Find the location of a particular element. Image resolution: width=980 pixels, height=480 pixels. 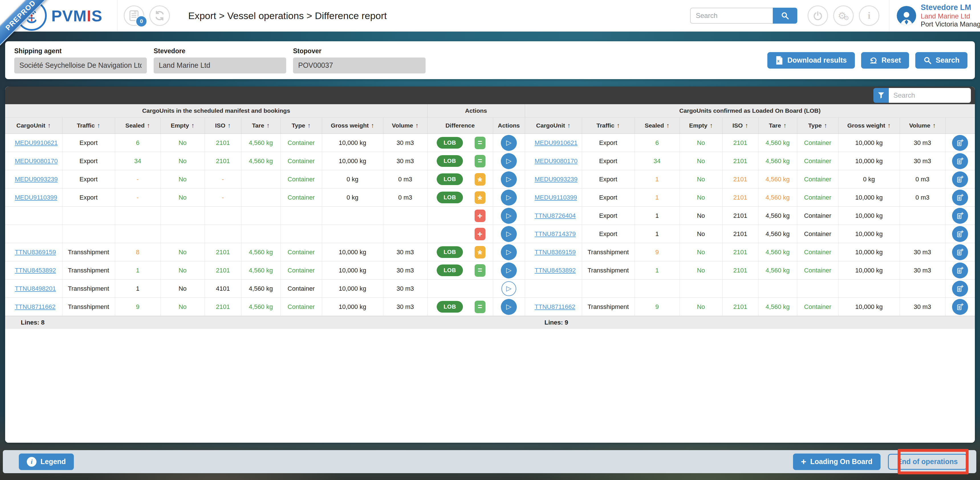

end-of-operations-button: End of operations is located at coordinates (928, 462).